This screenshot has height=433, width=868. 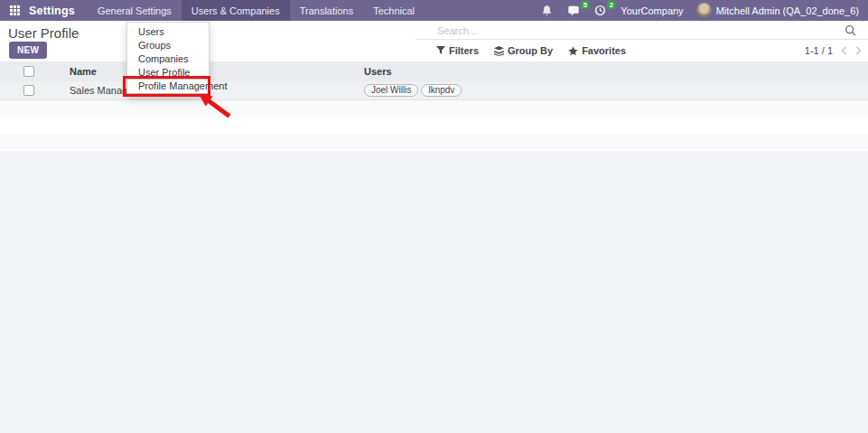 I want to click on dropdown-item-user-profile: User Profile, so click(x=168, y=72).